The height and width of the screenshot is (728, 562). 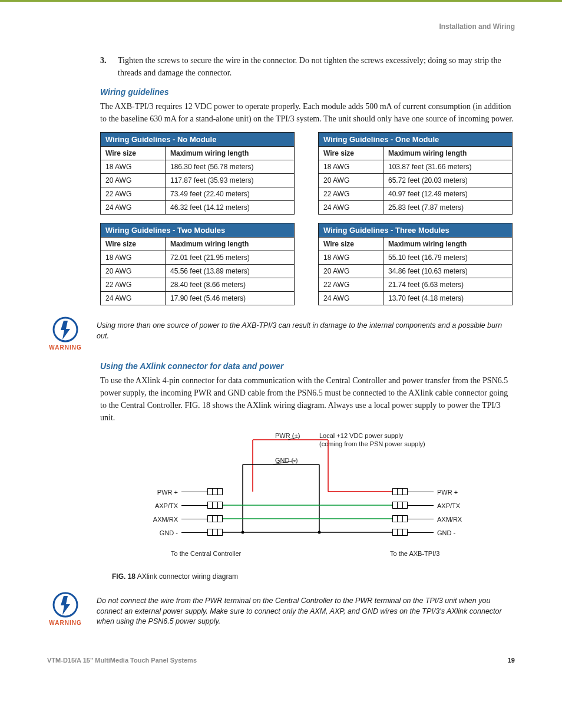 What do you see at coordinates (511, 660) in the screenshot?
I see `footer-page-number: 19` at bounding box center [511, 660].